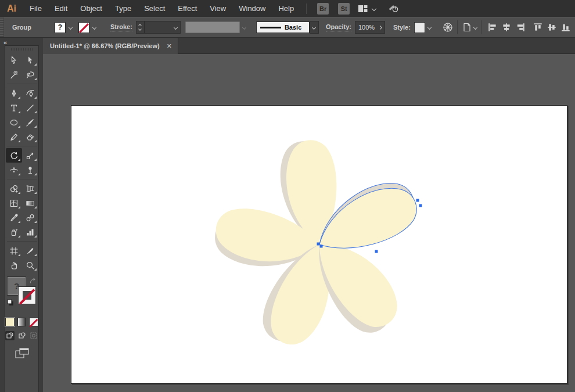  What do you see at coordinates (30, 188) in the screenshot?
I see `perspective-grid-tool` at bounding box center [30, 188].